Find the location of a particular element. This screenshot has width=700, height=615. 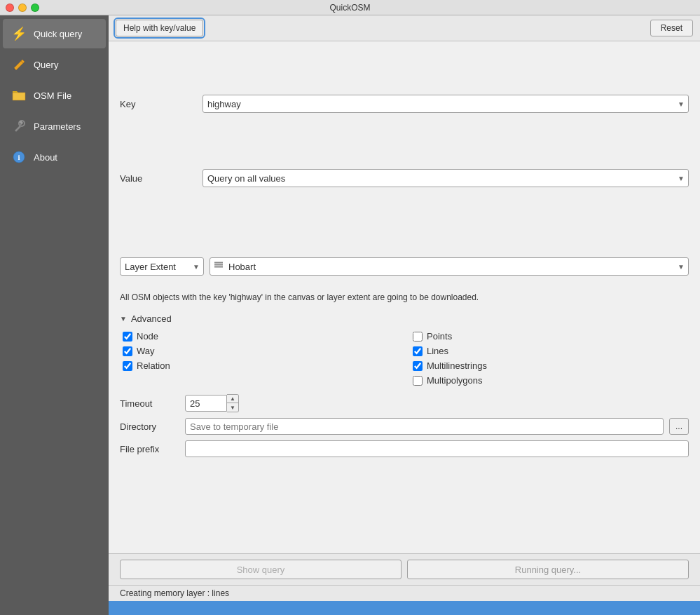

sidebar-item-quick-query: ⚡ Quick query is located at coordinates (55, 34).